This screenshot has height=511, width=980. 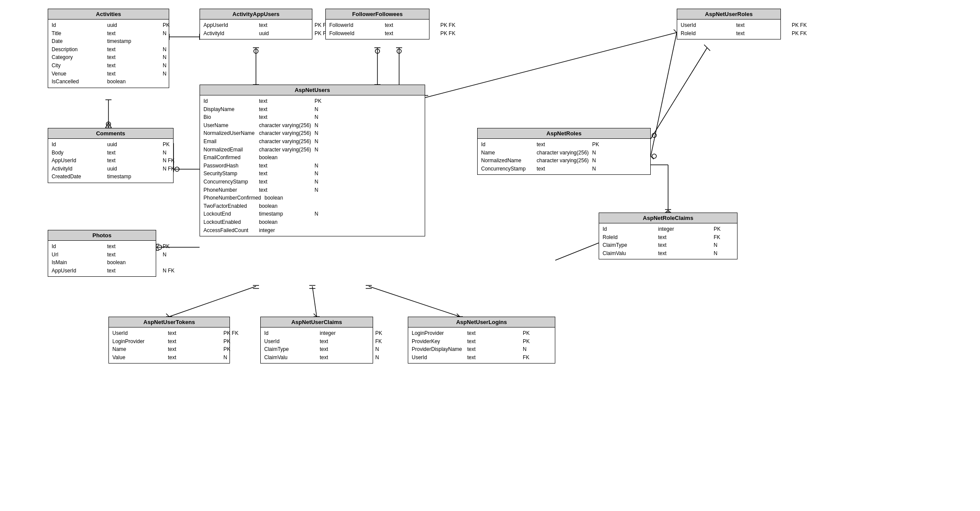 What do you see at coordinates (312, 190) in the screenshot?
I see `table-row: PhoneNumbertextN` at bounding box center [312, 190].